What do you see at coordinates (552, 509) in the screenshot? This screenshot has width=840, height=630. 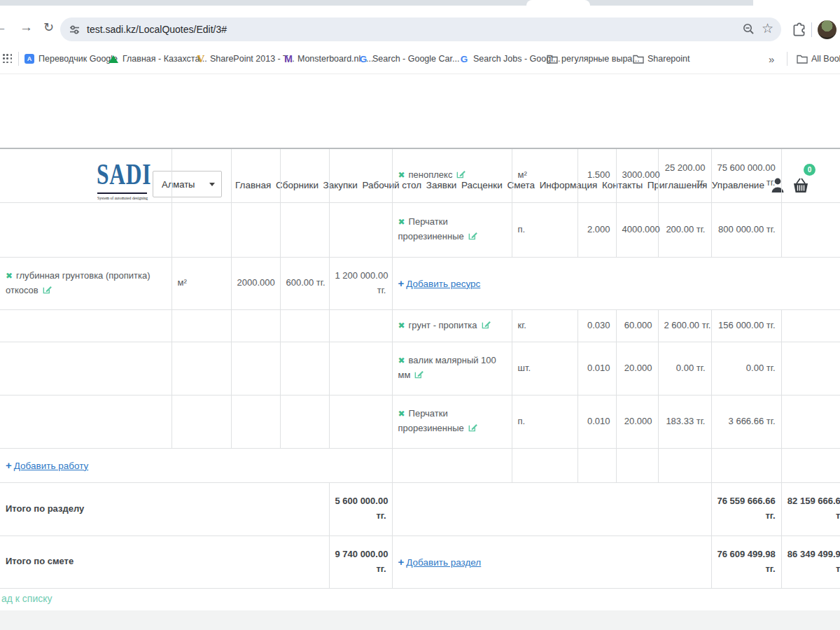 I see `total-middle-cell` at bounding box center [552, 509].